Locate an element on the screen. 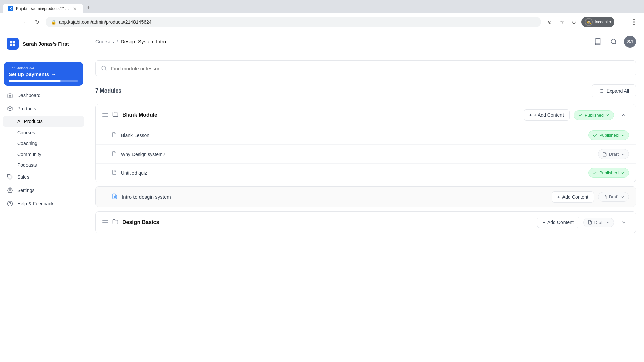  incognito-button: 🕵 Incognito is located at coordinates (598, 22).